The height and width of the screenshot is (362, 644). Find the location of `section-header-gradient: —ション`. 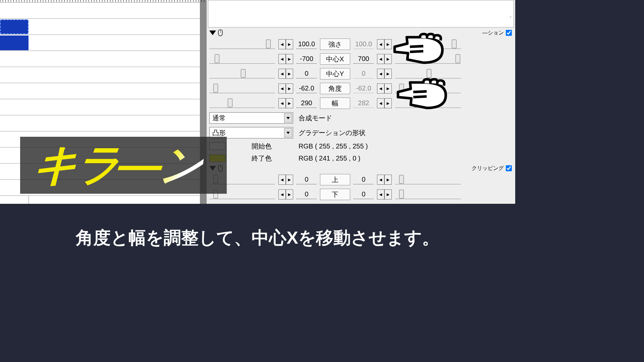

section-header-gradient: —ション is located at coordinates (361, 33).